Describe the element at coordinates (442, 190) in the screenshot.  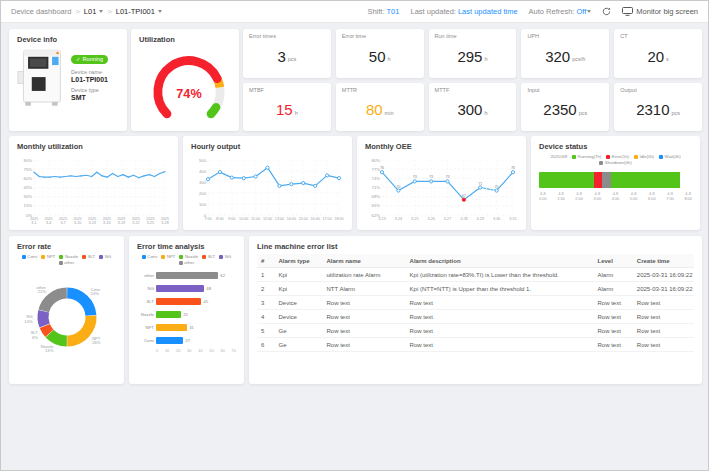
I see `monthly-oee-chart: 80%77%74%71%68%65%62%3-233-243-253-263-2…` at that location.